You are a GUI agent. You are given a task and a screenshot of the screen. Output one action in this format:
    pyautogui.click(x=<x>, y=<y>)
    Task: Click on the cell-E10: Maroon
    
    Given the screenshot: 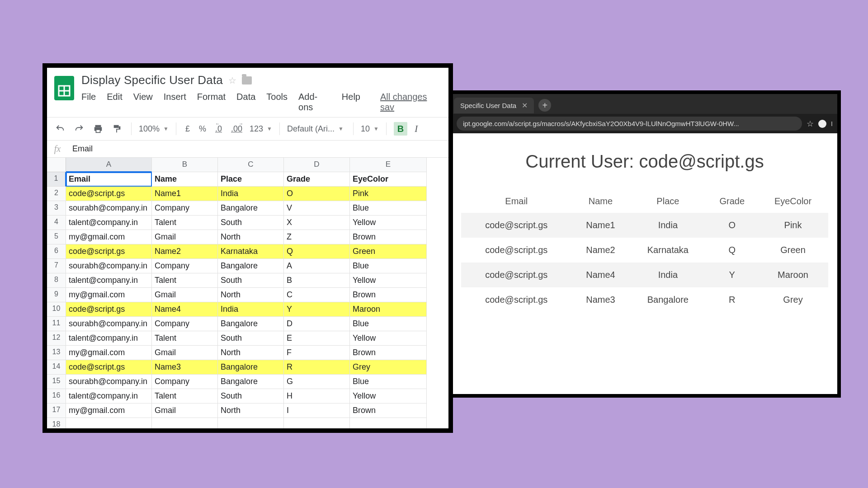 What is the action you would take?
    pyautogui.click(x=388, y=310)
    